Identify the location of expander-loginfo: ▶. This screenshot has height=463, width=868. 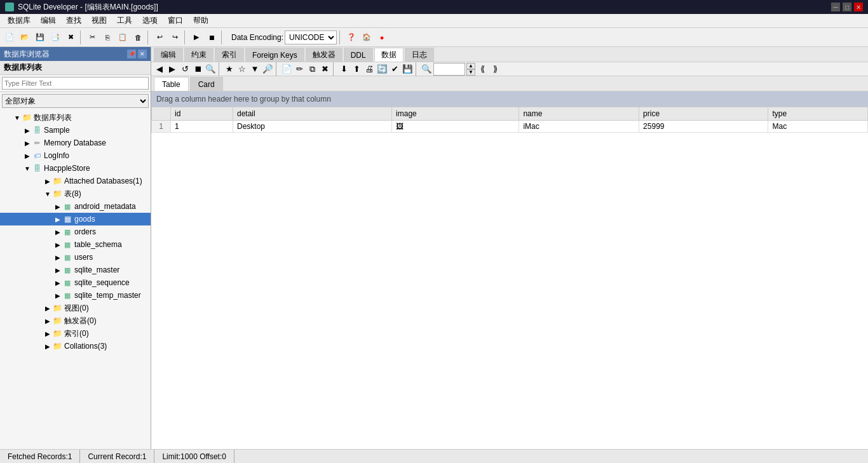
(27, 156).